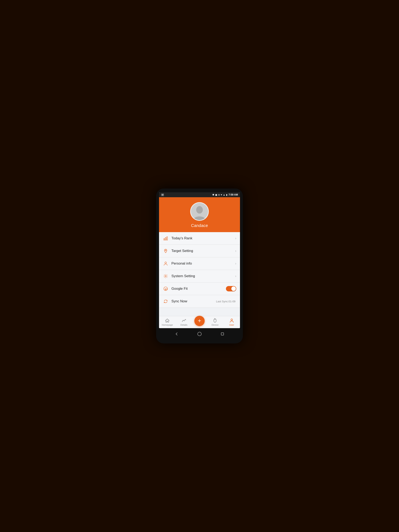 This screenshot has height=532, width=399. What do you see at coordinates (225, 195) in the screenshot?
I see `status-right-area: ✱ ▣ ⊙ ▾ ▲ ▮ 7:59 AM` at bounding box center [225, 195].